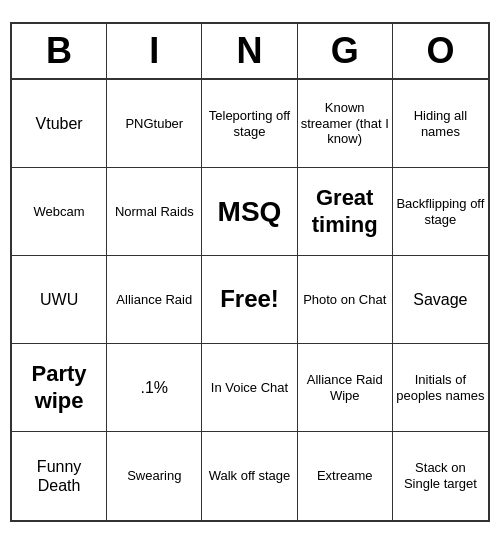 This screenshot has height=544, width=500. I want to click on bingo-cell-3: Known streamer (that I know), so click(346, 124).